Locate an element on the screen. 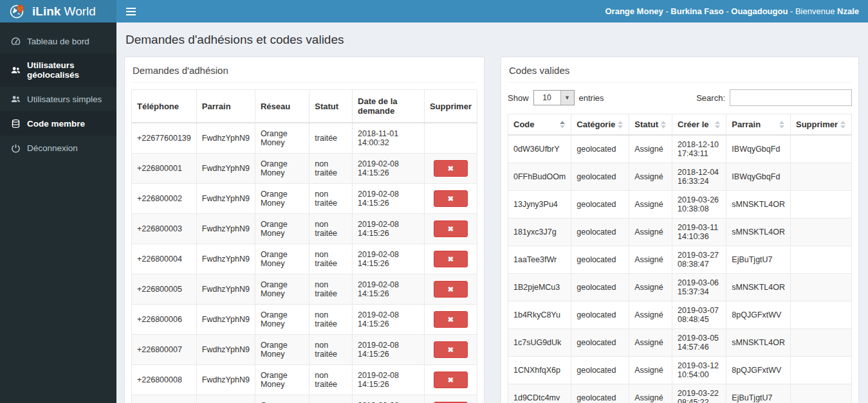 The image size is (868, 403). table-row: 0FFhBudOOm geolocated Assigné 2018-12-04… is located at coordinates (680, 177).